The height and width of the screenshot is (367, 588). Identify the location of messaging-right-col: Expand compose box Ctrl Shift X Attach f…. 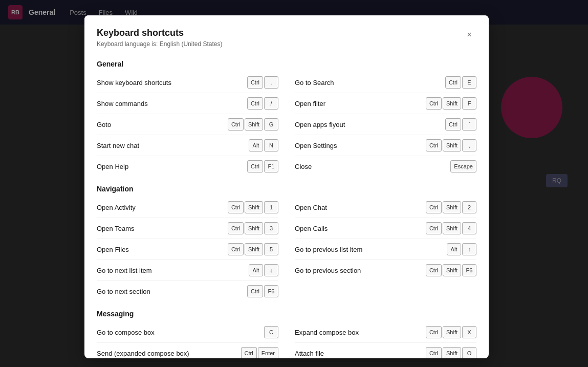
(386, 340).